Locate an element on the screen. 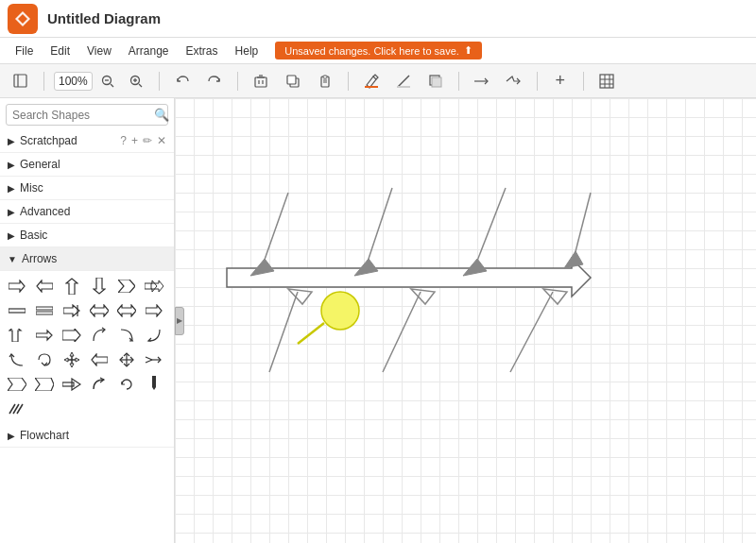 The height and width of the screenshot is (543, 756). panel-general: ▶ General is located at coordinates (87, 164).